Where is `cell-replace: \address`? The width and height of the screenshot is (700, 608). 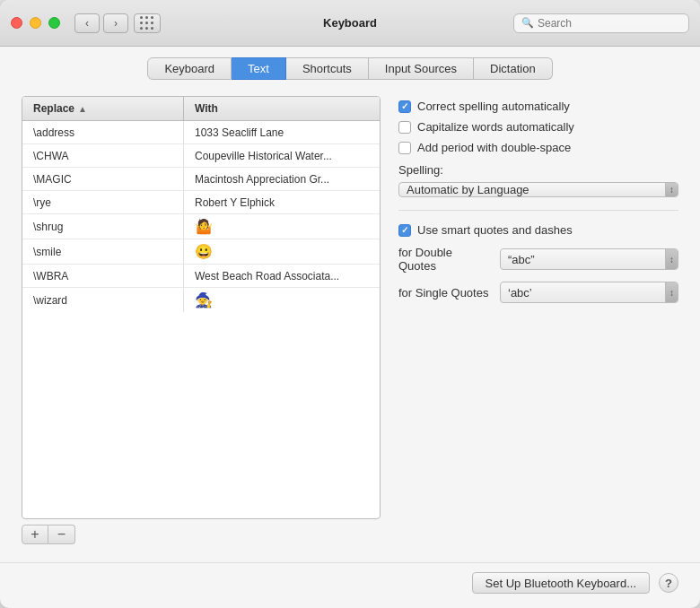
cell-replace: \address is located at coordinates (103, 133).